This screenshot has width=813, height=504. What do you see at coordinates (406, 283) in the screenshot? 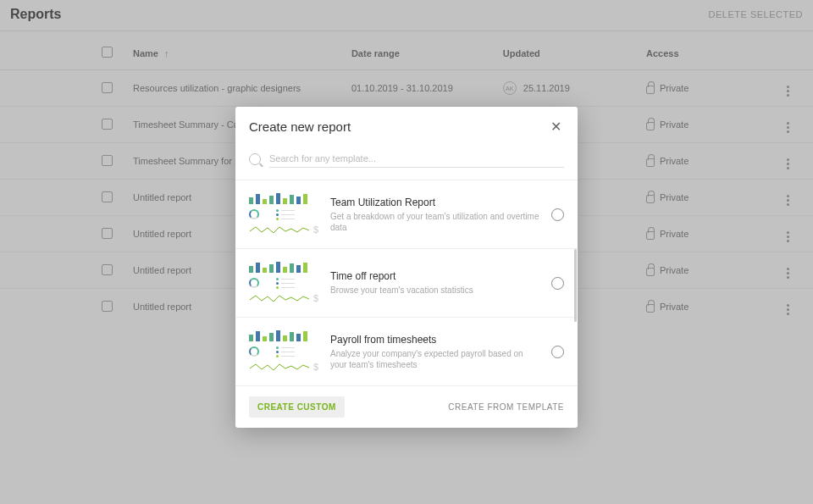
I see `template-item: $ Time off report Browse your team's vac…` at bounding box center [406, 283].